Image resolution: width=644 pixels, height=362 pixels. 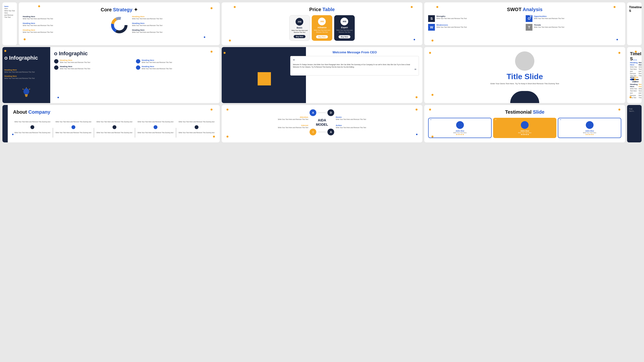 I want to click on swot-weaknesses: W Weaknesses Write Your Text Here and Re…, so click(x=476, y=27).